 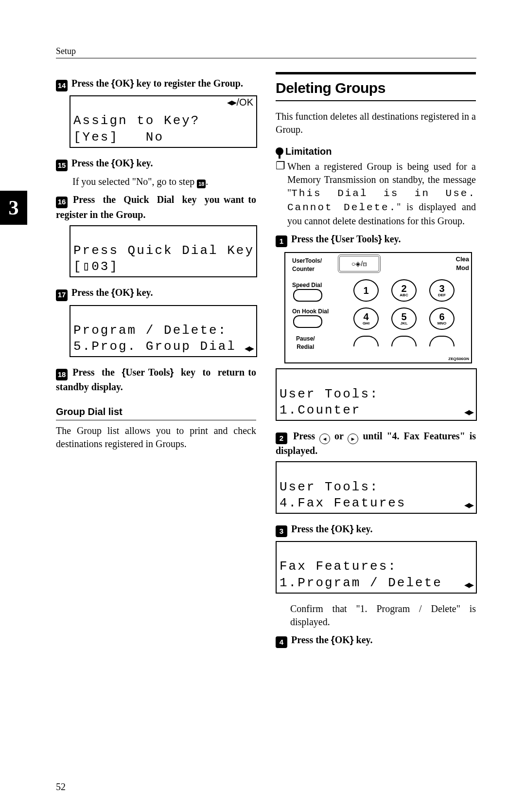 What do you see at coordinates (376, 101) in the screenshot?
I see `section-rule-bottom` at bounding box center [376, 101].